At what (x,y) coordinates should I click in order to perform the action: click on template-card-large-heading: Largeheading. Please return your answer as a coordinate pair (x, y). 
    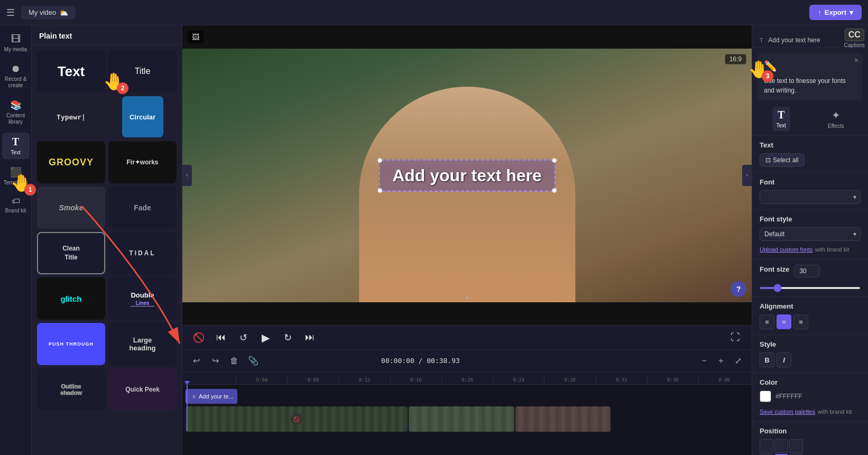
    Looking at the image, I should click on (143, 344).